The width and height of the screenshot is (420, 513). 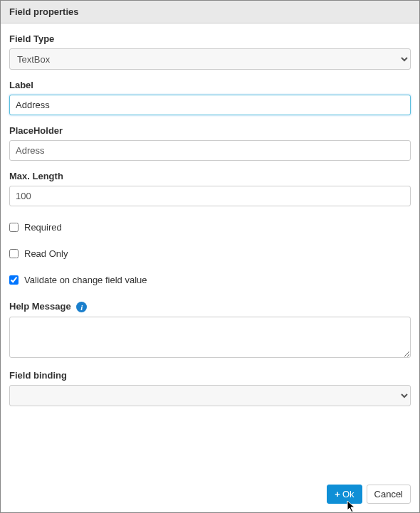 I want to click on helpmessage-label: Help Message i, so click(x=210, y=307).